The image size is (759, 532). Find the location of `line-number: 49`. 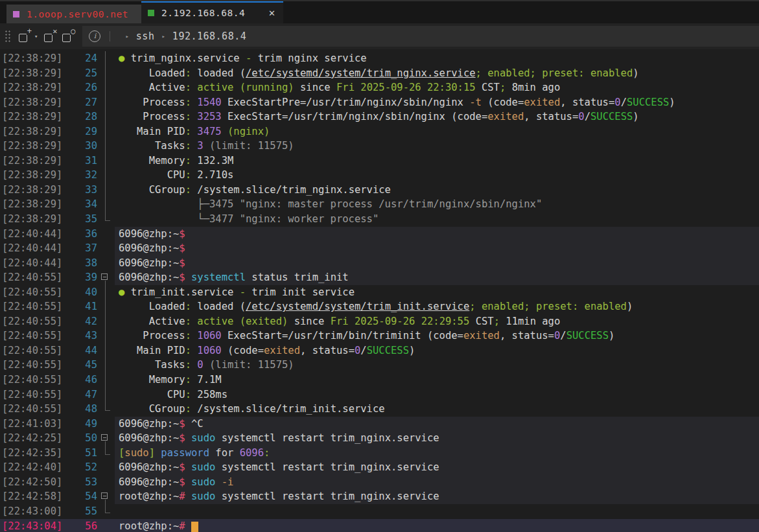

line-number: 49 is located at coordinates (80, 424).